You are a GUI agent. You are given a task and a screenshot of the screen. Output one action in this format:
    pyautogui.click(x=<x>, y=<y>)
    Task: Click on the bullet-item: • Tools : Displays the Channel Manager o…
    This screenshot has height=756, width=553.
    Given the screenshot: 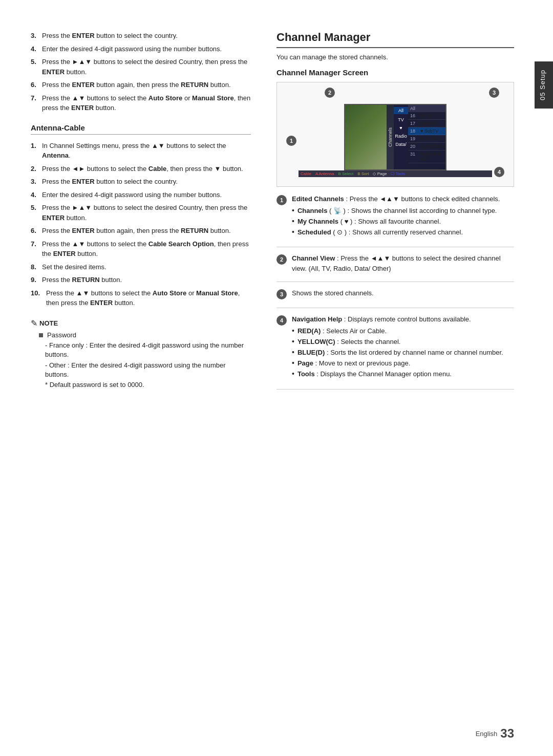 What is the action you would take?
    pyautogui.click(x=403, y=374)
    